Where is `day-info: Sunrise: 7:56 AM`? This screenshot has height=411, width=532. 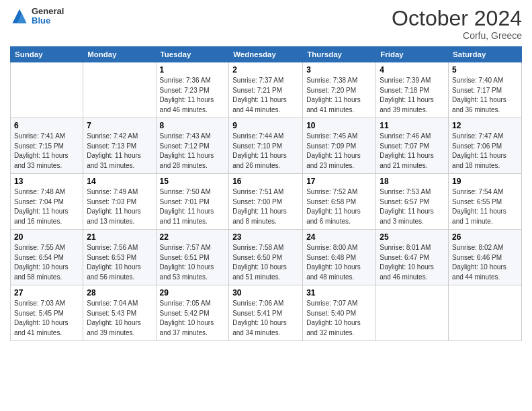 day-info: Sunrise: 7:56 AM is located at coordinates (120, 248).